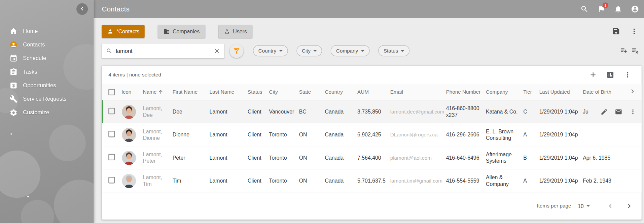  Describe the element at coordinates (633, 92) in the screenshot. I see `scroll-columns-right-button` at that location.